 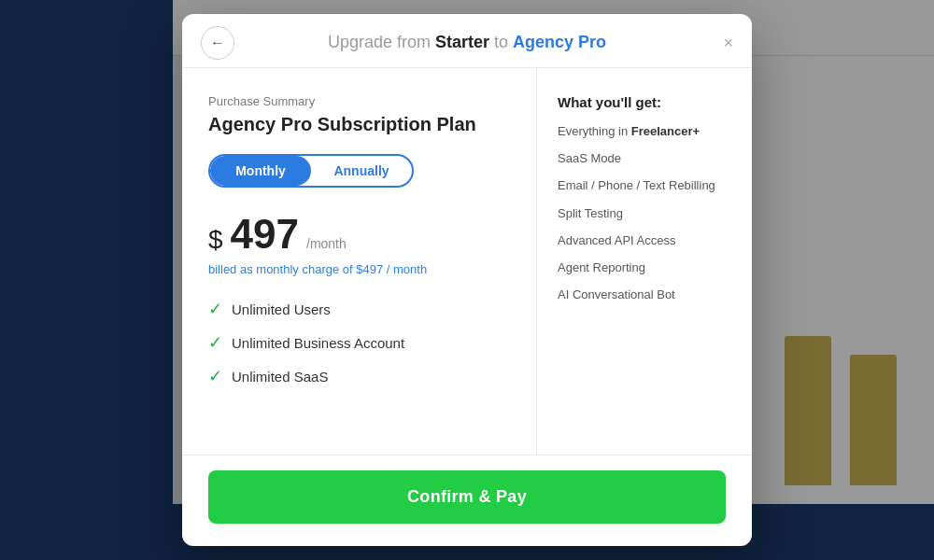 I want to click on title-to-plan: Agency Pro, so click(x=559, y=42).